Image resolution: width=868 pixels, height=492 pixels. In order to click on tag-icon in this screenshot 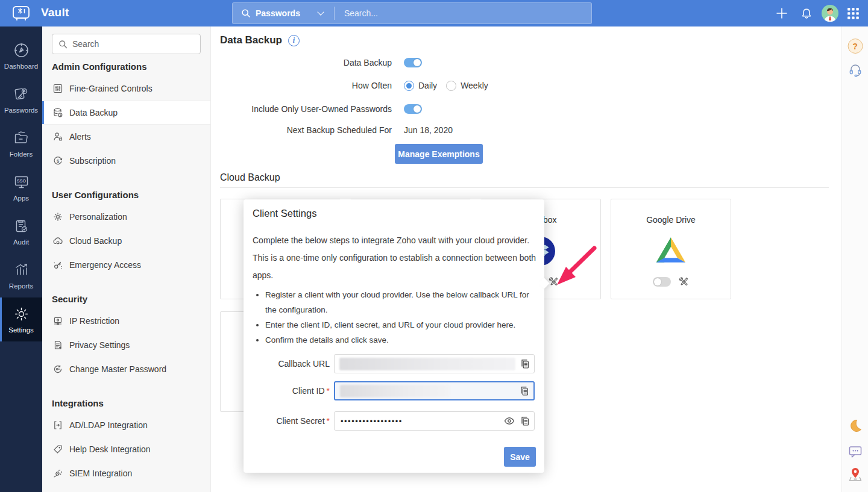, I will do `click(58, 449)`.